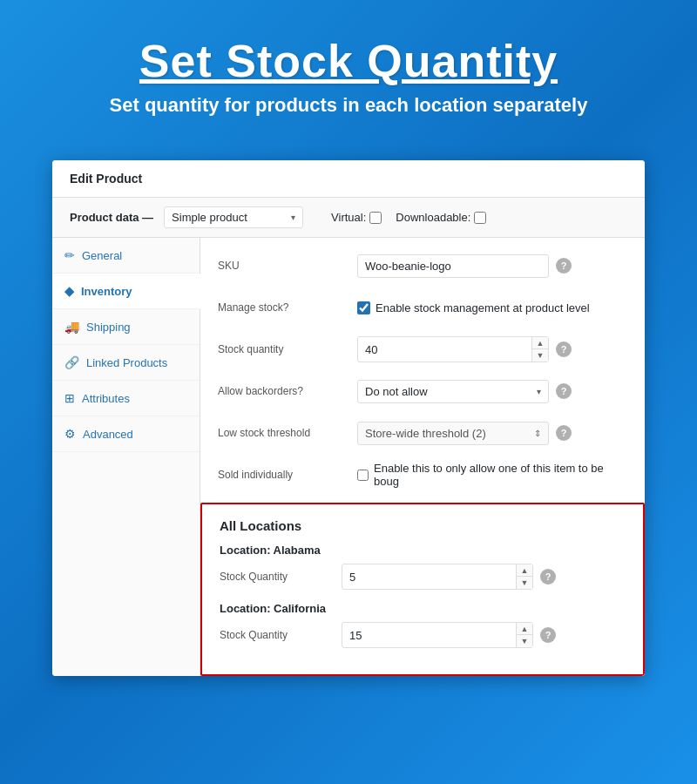 The height and width of the screenshot is (784, 697). What do you see at coordinates (102, 256) in the screenshot?
I see `sidebar-label-general: General` at bounding box center [102, 256].